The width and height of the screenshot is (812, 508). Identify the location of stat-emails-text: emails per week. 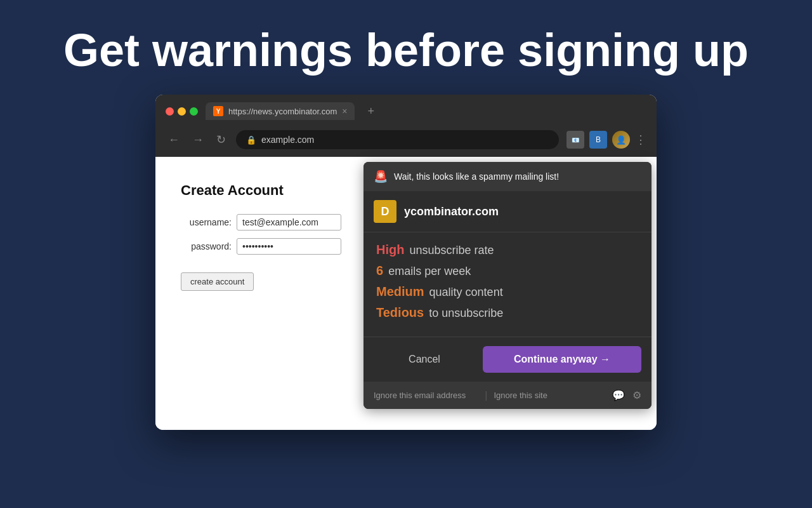
(429, 272).